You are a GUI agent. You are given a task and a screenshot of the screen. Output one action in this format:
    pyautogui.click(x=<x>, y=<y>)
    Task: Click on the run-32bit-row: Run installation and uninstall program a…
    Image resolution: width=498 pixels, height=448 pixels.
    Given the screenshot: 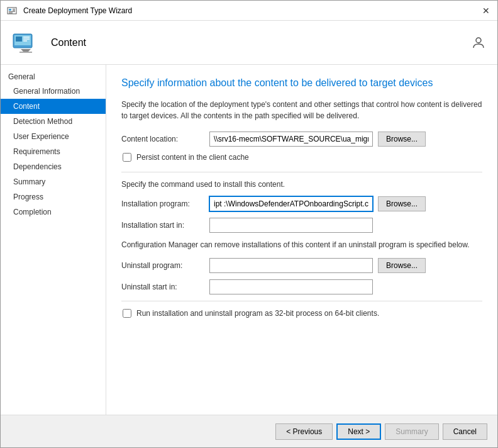 What is the action you would take?
    pyautogui.click(x=302, y=313)
    